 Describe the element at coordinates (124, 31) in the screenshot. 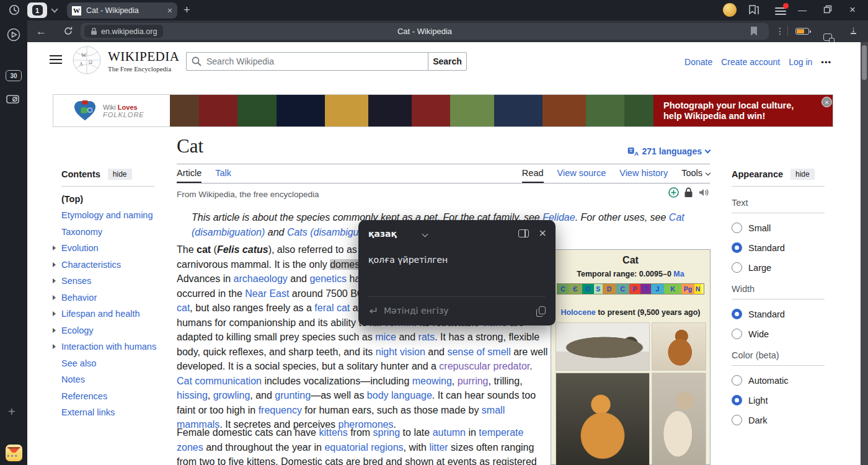

I see `url-chip: en.wikipedia.org` at that location.